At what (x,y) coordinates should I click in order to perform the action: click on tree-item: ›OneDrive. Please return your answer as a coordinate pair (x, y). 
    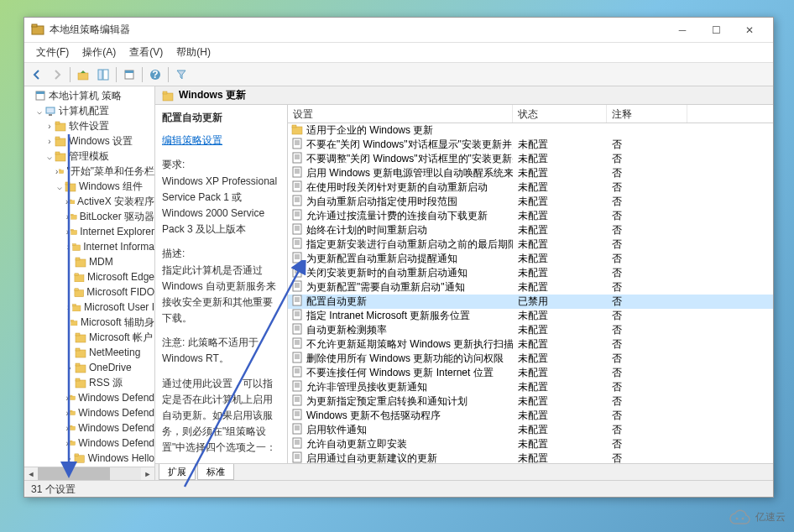
    Looking at the image, I should click on (89, 368).